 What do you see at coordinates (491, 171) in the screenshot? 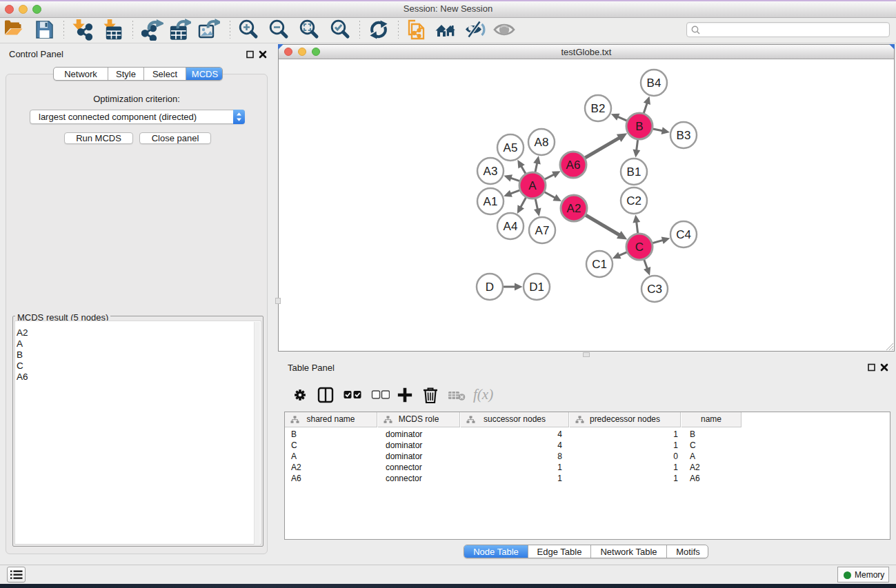
I see `svg-text: A3` at bounding box center [491, 171].